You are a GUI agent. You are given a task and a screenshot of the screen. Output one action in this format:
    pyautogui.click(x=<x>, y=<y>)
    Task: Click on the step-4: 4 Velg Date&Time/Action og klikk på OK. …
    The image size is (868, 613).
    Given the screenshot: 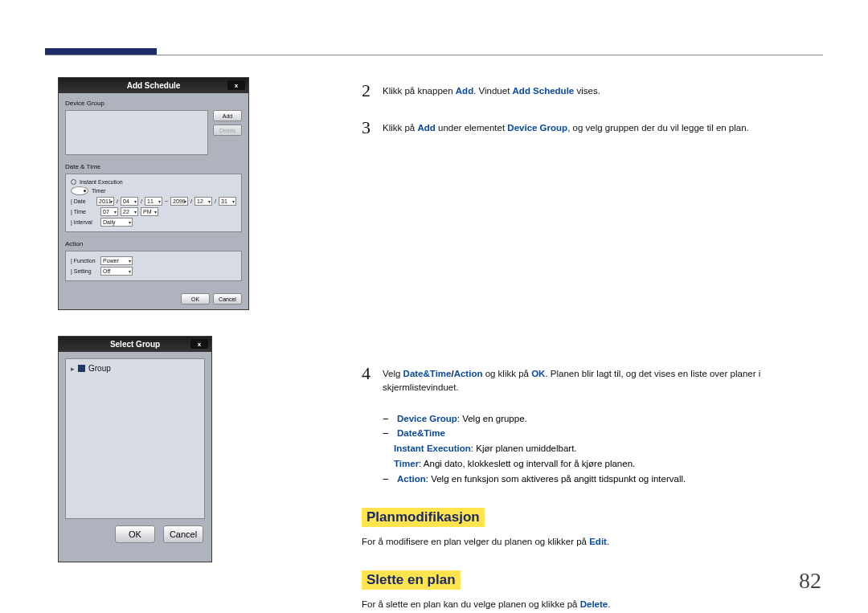 What is the action you would take?
    pyautogui.click(x=591, y=379)
    